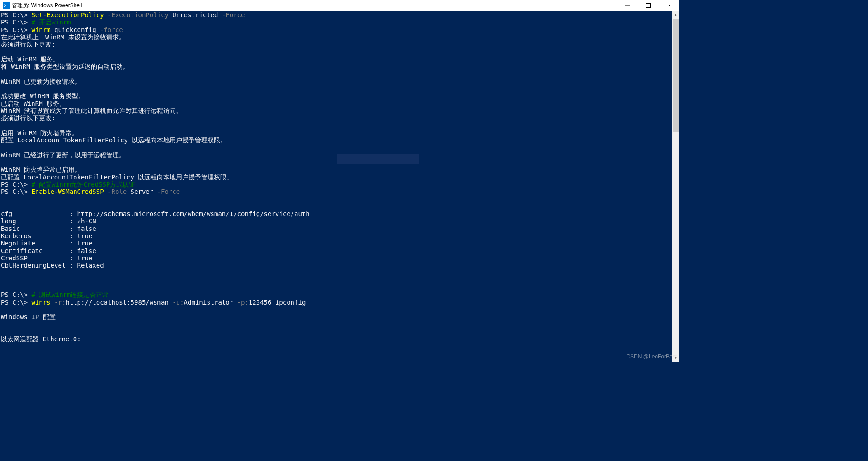 This screenshot has height=461, width=868. What do you see at coordinates (340, 5) in the screenshot?
I see `titlebar: >_ 管理员: Windows PowerShell` at bounding box center [340, 5].